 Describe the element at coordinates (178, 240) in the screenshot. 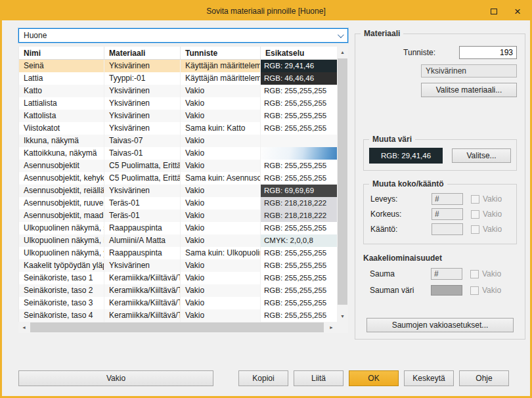

I see `table-row: Ulkopuolinen näkymä, iklAlumiini/A Matta…` at that location.